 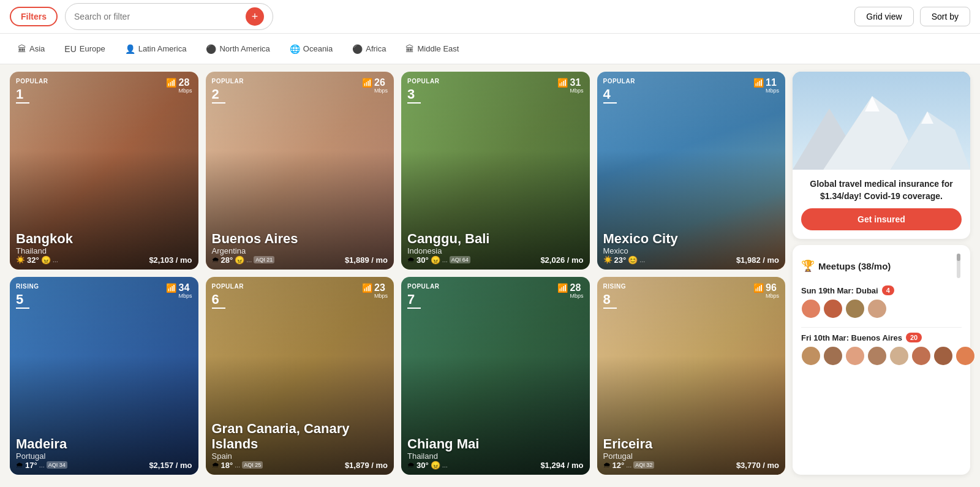 What do you see at coordinates (252, 465) in the screenshot?
I see `aqi-badge: AQI 25` at bounding box center [252, 465].